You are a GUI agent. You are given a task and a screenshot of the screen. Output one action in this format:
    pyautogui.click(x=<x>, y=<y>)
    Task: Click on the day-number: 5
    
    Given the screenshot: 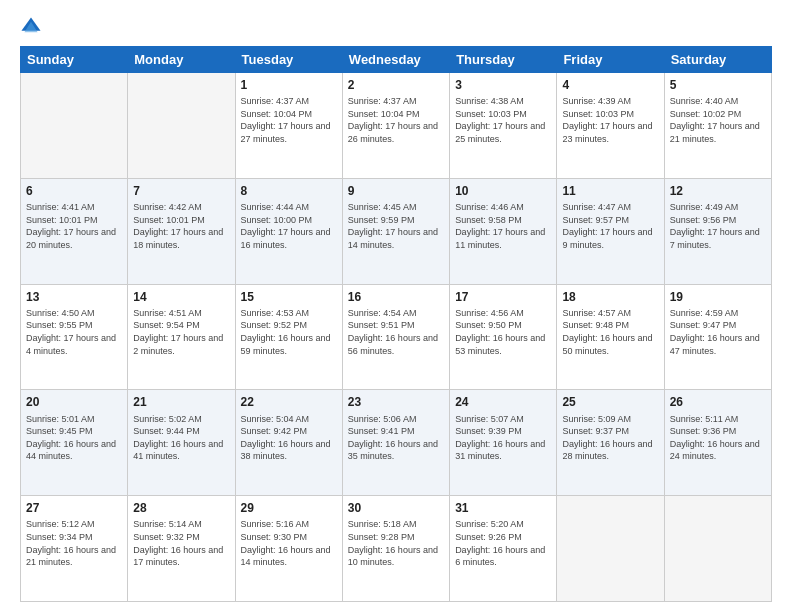 What is the action you would take?
    pyautogui.click(x=718, y=85)
    